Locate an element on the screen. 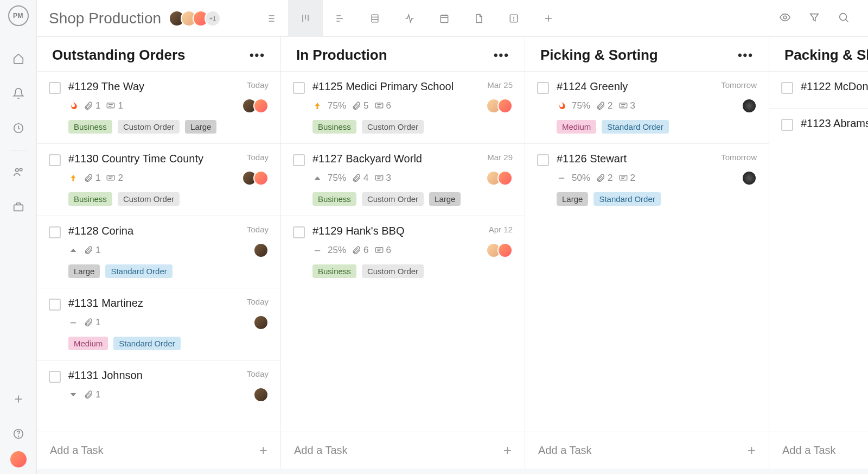  progress-percent: 25% is located at coordinates (337, 250).